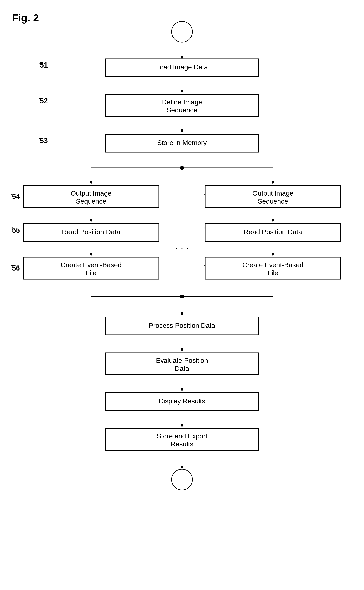  Describe the element at coordinates (85, 268) in the screenshot. I see `node-56-left: 56 ~ Create Event-Based File` at that location.